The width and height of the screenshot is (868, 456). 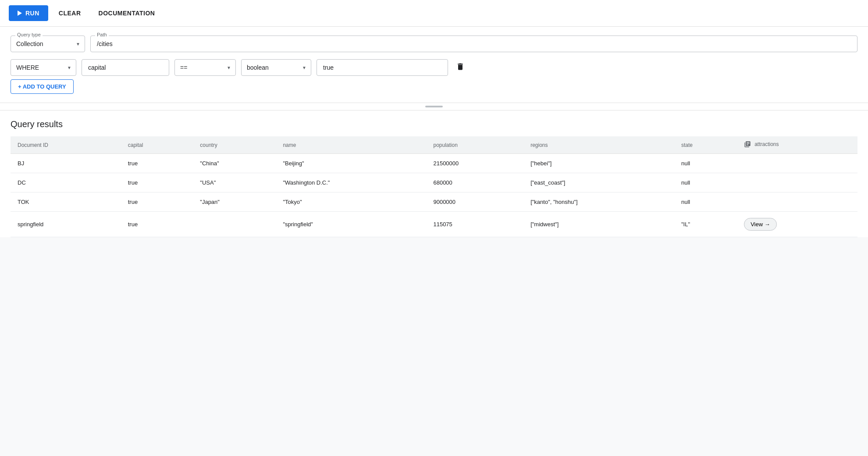 What do you see at coordinates (599, 224) in the screenshot?
I see `table-cell: ["midwest"]` at bounding box center [599, 224].